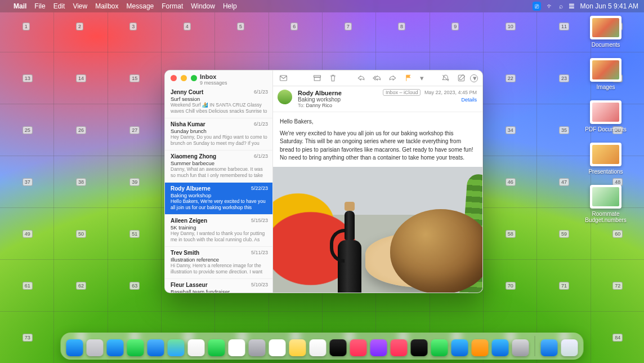  What do you see at coordinates (378, 78) in the screenshot?
I see `reader-toolbar: ▾ ▾` at bounding box center [378, 78].